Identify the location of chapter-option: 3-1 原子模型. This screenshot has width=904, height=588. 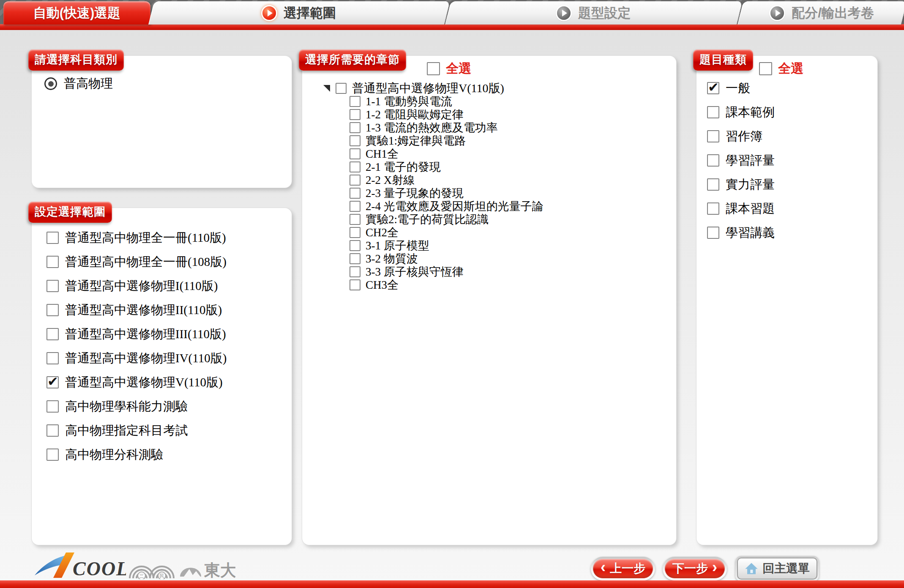
(511, 245).